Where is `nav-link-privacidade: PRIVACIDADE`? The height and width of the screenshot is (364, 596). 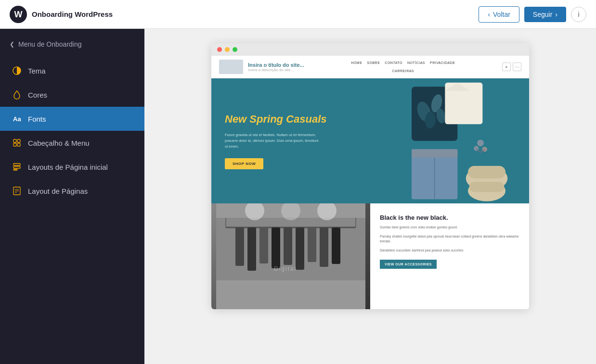
nav-link-privacidade: PRIVACIDADE is located at coordinates (442, 63).